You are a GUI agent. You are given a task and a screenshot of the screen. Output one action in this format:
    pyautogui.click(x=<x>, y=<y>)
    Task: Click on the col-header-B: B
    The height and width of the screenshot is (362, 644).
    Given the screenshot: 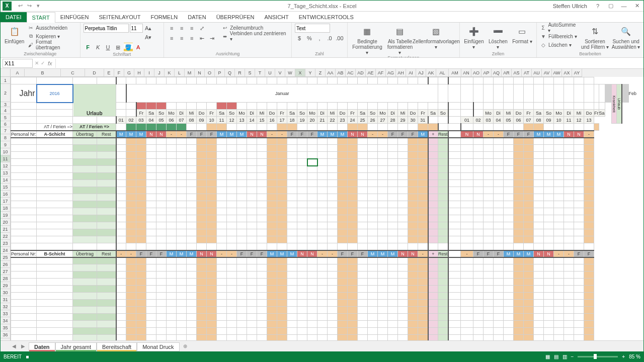 What is the action you would take?
    pyautogui.click(x=43, y=73)
    